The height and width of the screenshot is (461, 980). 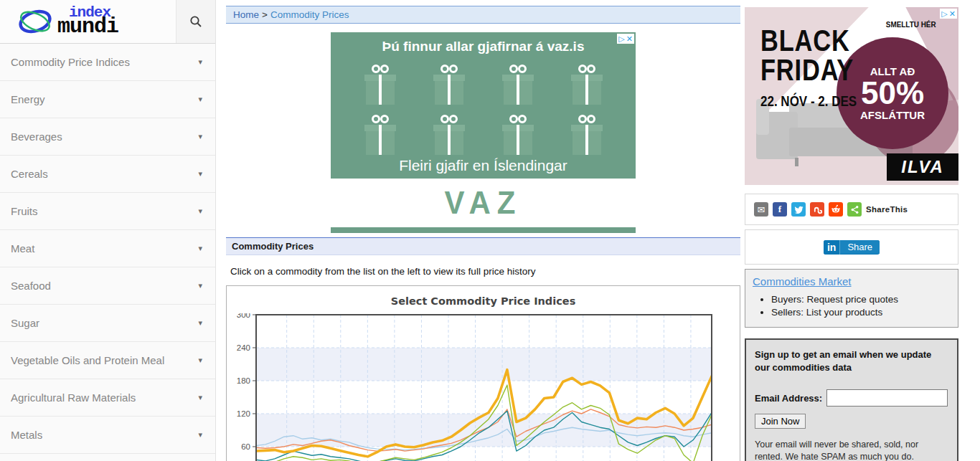 I want to click on sidebar-item-metals: Metals ▾, so click(x=108, y=435).